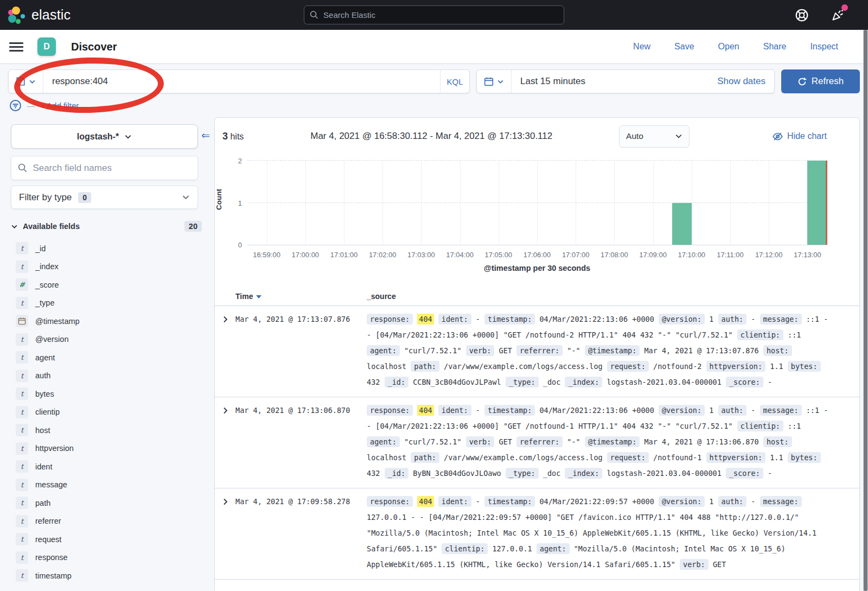 This screenshot has height=591, width=868. What do you see at coordinates (16, 47) in the screenshot?
I see `menu-icon` at bounding box center [16, 47].